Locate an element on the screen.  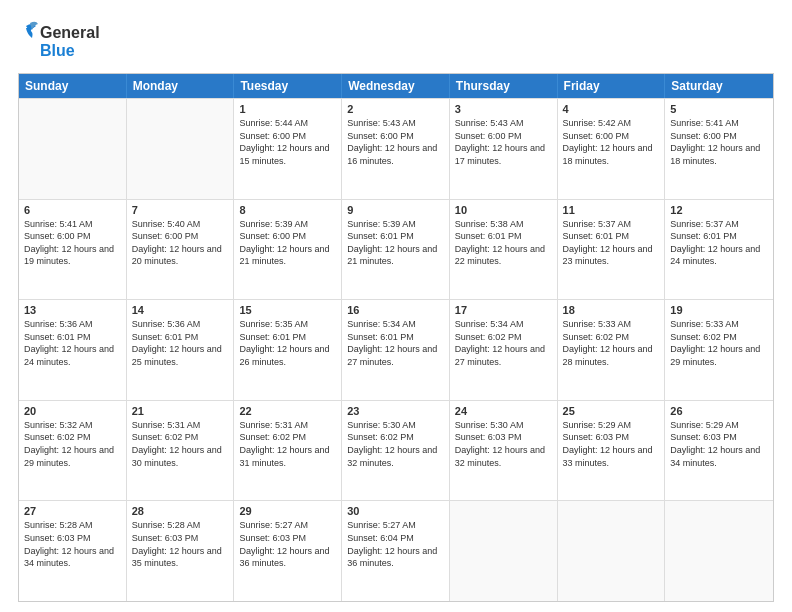
cell-info: Sunrise: 5:32 AM Sunset: 6:02 PM Dayligh… is located at coordinates (72, 444).